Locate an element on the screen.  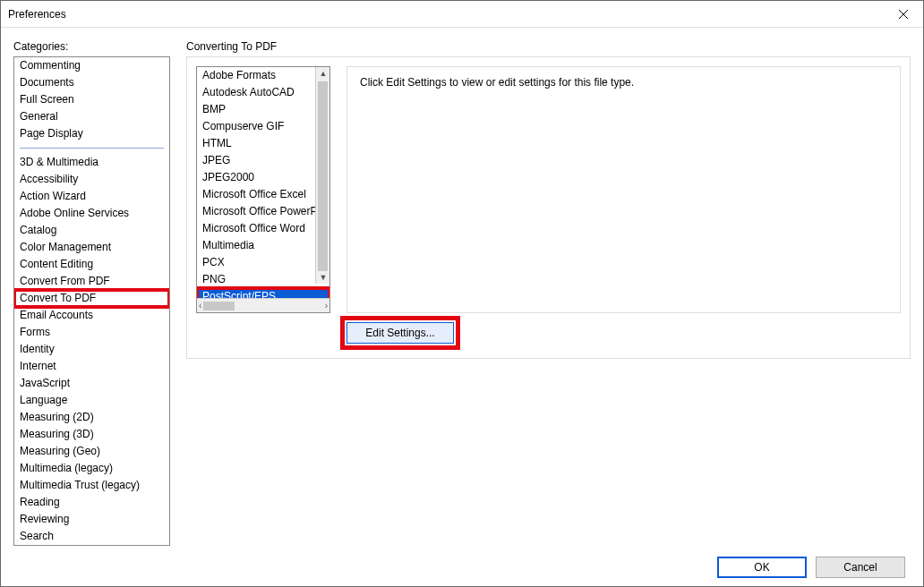
titlebar: Preferences is located at coordinates (462, 14).